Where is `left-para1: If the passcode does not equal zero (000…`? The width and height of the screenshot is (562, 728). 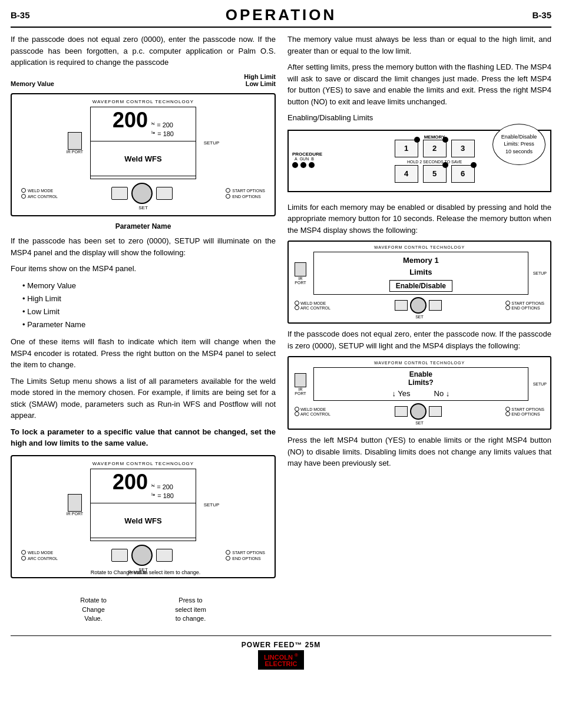
left-para1: If the passcode does not equal zero (000… is located at coordinates (143, 51).